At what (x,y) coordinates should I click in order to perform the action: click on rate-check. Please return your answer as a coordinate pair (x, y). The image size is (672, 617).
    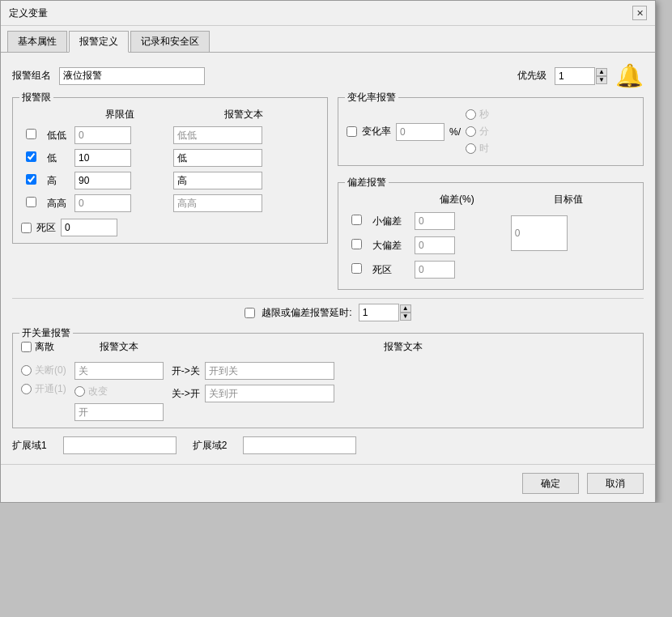
    Looking at the image, I should click on (351, 131).